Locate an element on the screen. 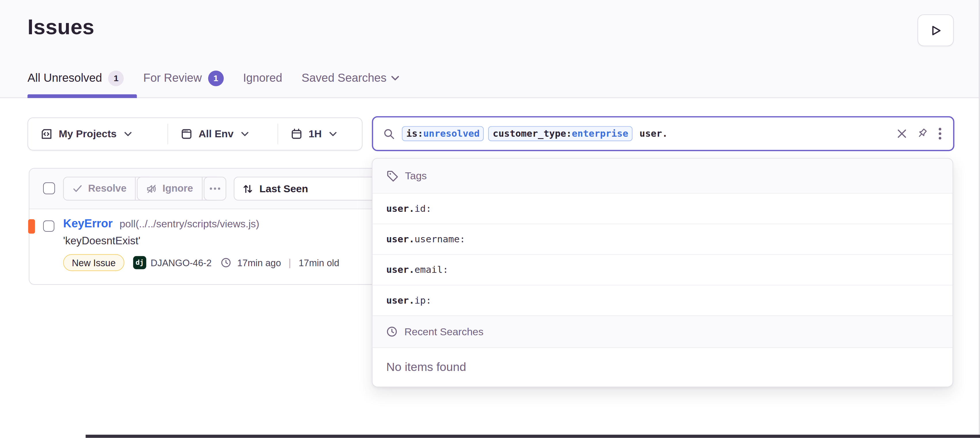 The height and width of the screenshot is (438, 980). project-icon is located at coordinates (46, 134).